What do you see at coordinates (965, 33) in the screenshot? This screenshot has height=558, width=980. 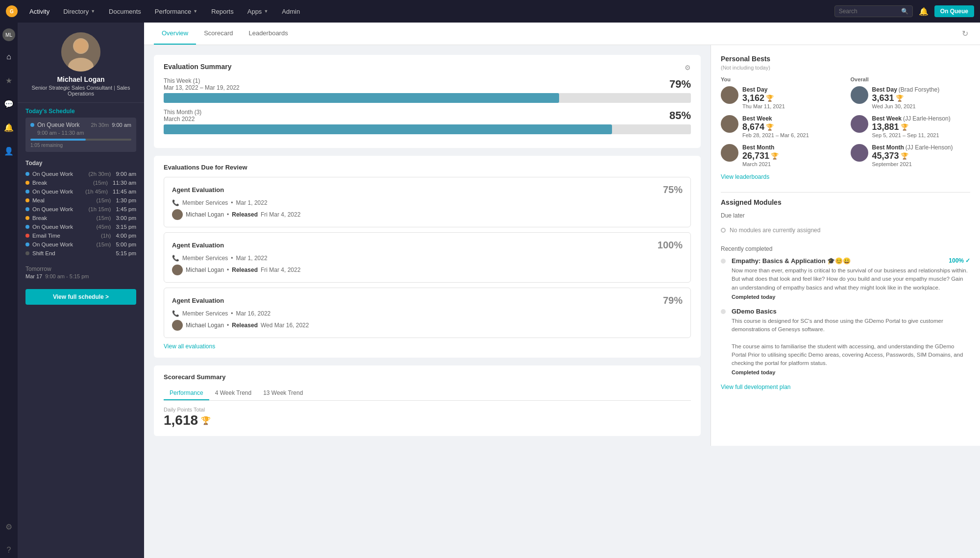 I see `refresh-button: ↻` at bounding box center [965, 33].